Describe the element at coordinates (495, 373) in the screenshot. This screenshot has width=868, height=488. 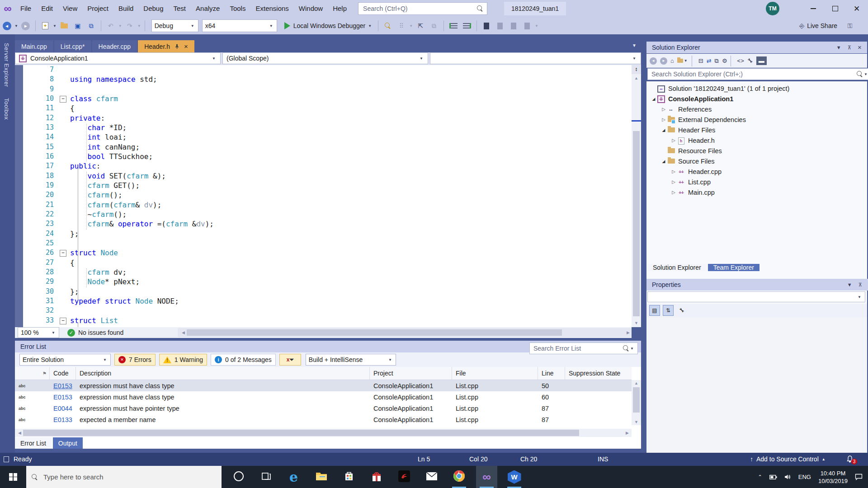
I see `col-file: File` at that location.